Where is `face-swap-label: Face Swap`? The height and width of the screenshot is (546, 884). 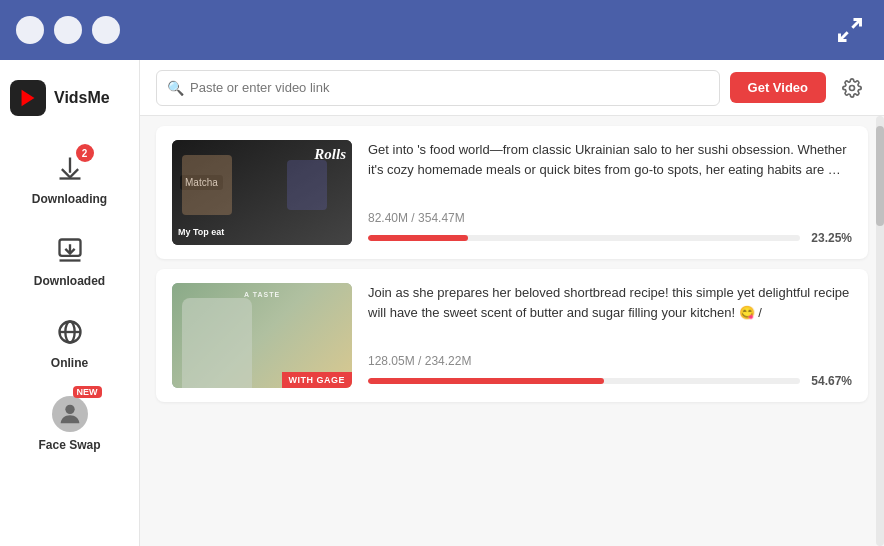 face-swap-label: Face Swap is located at coordinates (69, 445).